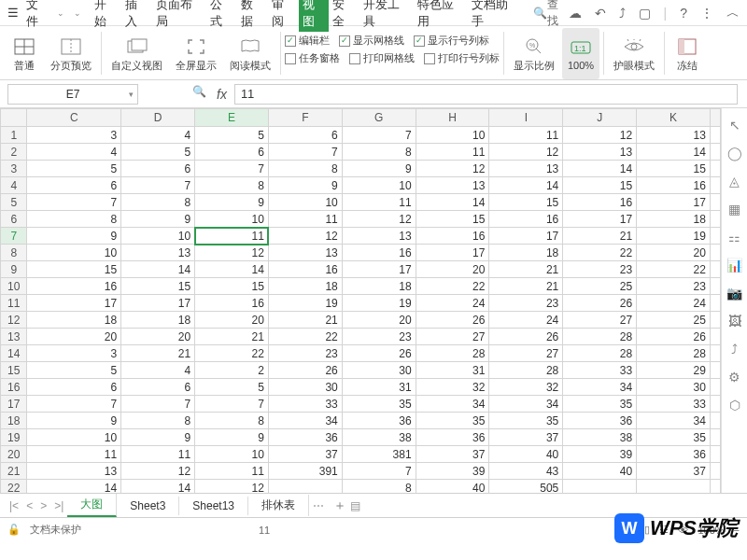 Image resolution: width=747 pixels, height=560 pixels. I want to click on cell-G6: 12, so click(379, 219).